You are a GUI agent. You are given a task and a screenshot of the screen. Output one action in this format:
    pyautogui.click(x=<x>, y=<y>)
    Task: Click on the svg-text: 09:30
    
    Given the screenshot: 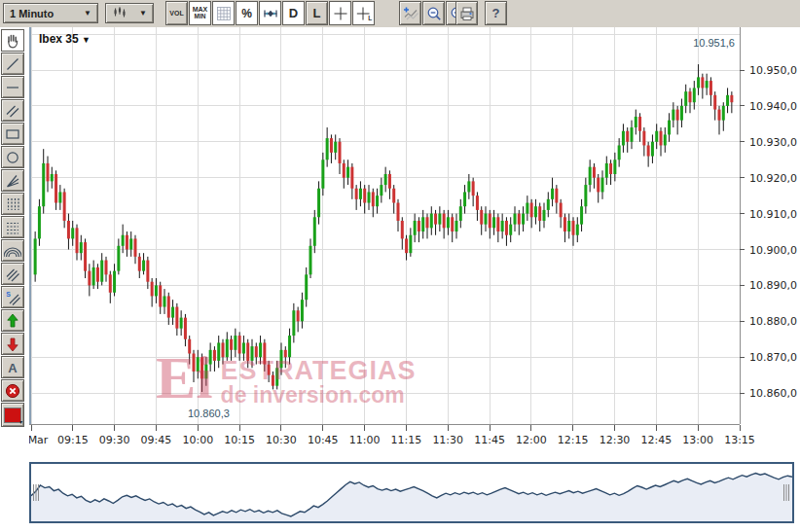 What is the action you would take?
    pyautogui.click(x=115, y=440)
    